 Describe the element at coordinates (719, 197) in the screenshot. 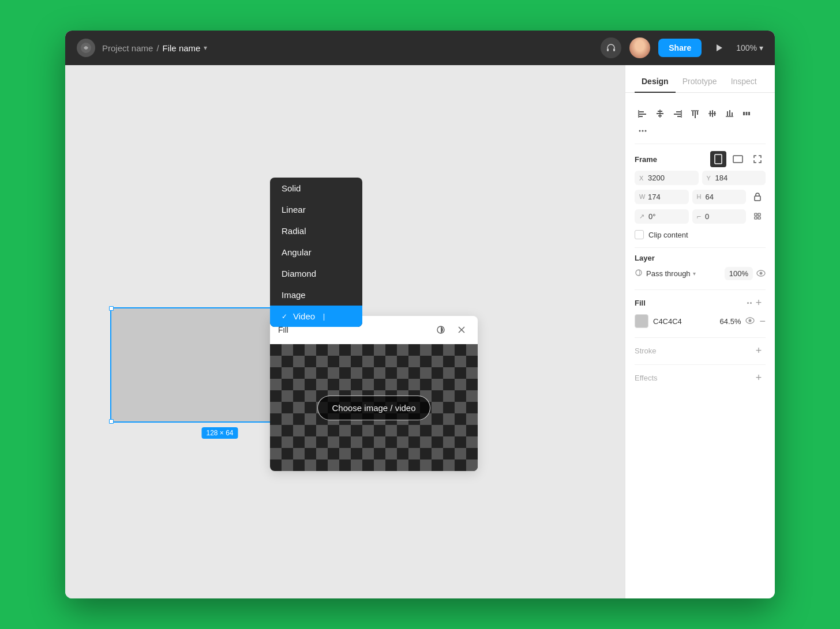

I see `h-field: H 64` at that location.